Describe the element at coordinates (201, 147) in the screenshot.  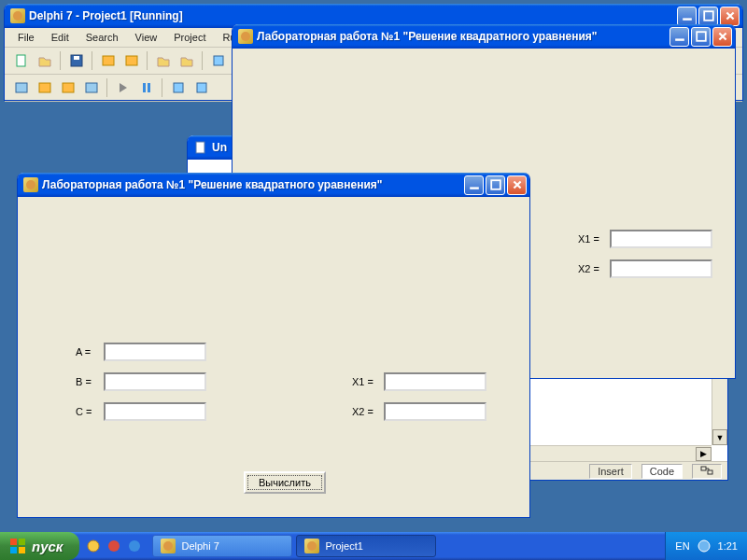
I see `document-icon` at that location.